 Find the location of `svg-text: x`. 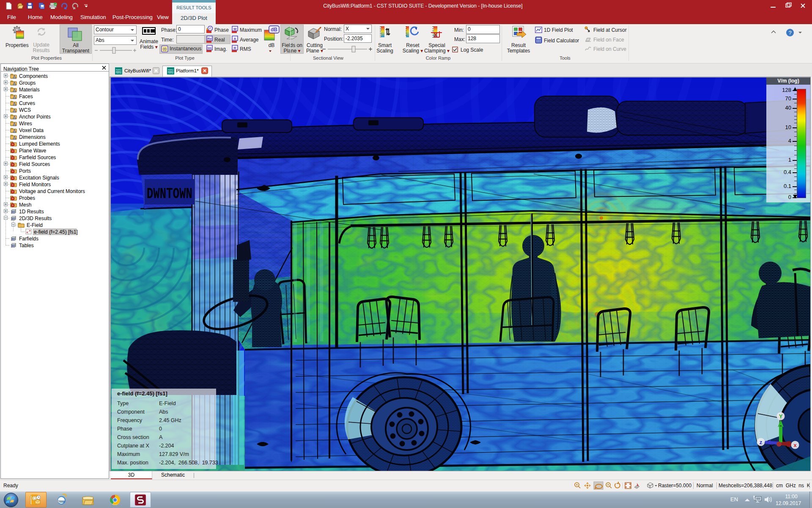

svg-text: x is located at coordinates (795, 445).